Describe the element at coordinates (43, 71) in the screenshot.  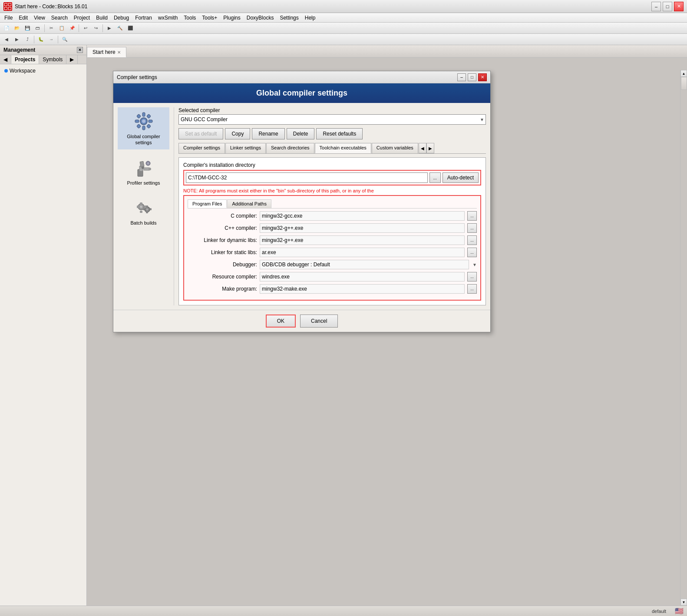
I see `workspace-item: Workspace` at that location.